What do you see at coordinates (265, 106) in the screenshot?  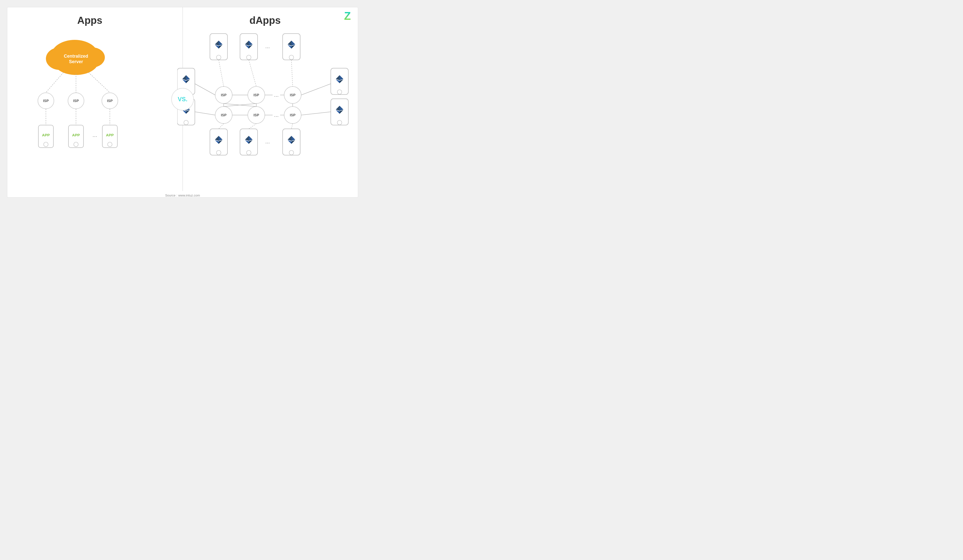 I see `dapps-diagram: ... ... ISP` at bounding box center [265, 106].